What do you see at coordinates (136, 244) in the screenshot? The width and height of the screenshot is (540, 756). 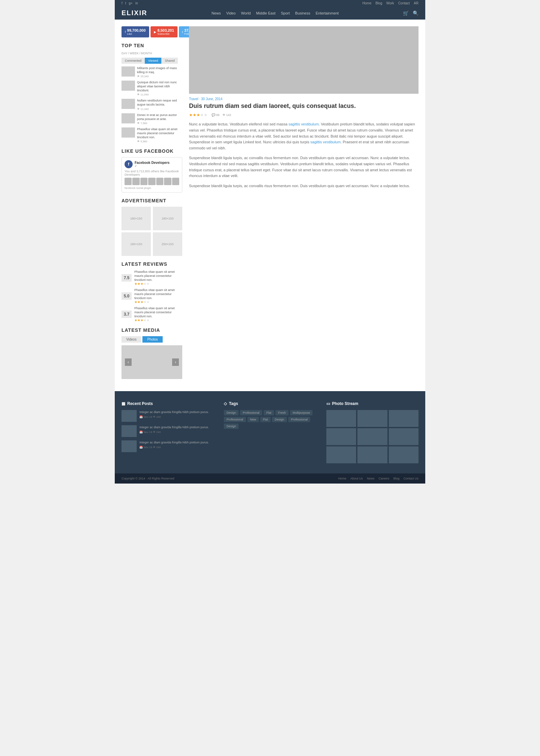 I see `ad-box-3: 180×150` at bounding box center [136, 244].